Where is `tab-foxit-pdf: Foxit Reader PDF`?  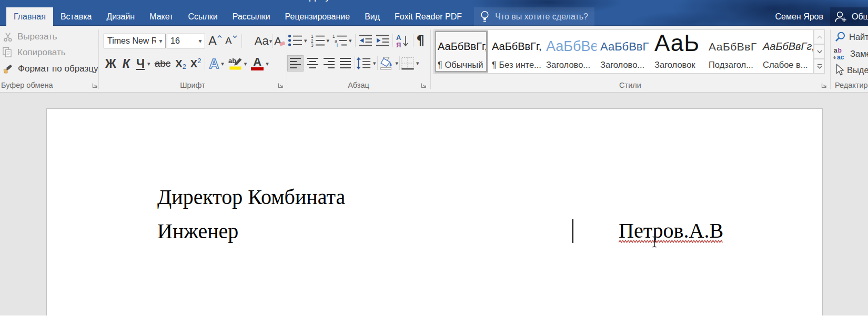
tab-foxit-pdf: Foxit Reader PDF is located at coordinates (428, 17).